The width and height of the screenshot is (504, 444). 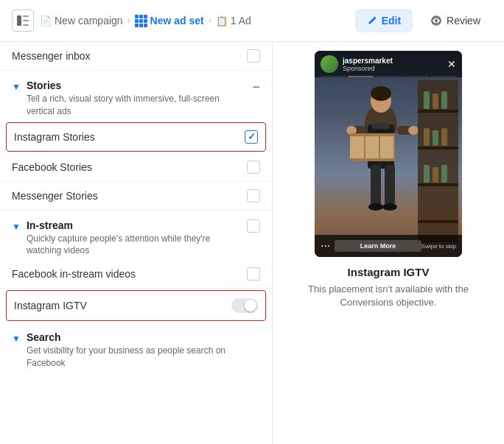 I want to click on preview-sponsored-label: Sponsored, so click(x=395, y=68).